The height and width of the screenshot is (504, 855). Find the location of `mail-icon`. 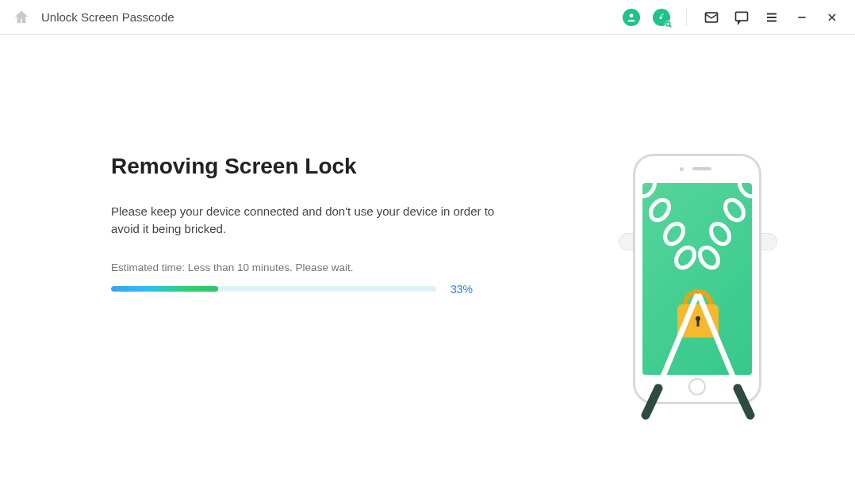

mail-icon is located at coordinates (711, 17).